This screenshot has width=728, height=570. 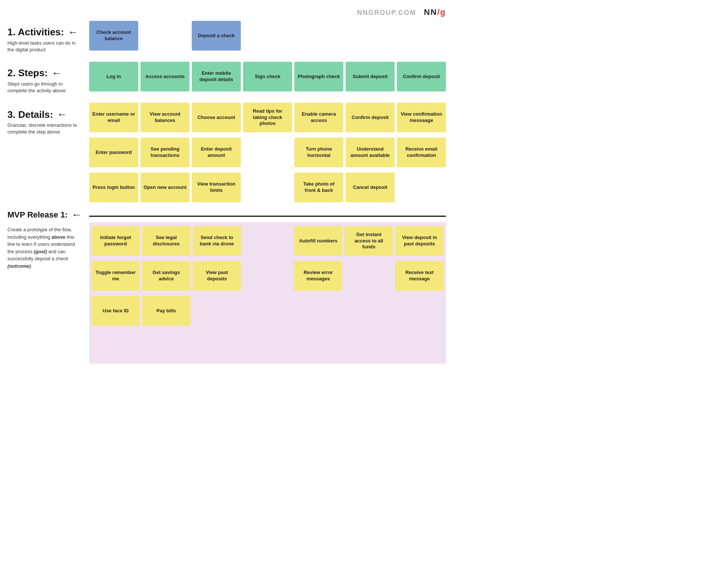 What do you see at coordinates (227, 153) in the screenshot?
I see `details-section: 3. Details: ← Granular, discrete interac…` at bounding box center [227, 153].